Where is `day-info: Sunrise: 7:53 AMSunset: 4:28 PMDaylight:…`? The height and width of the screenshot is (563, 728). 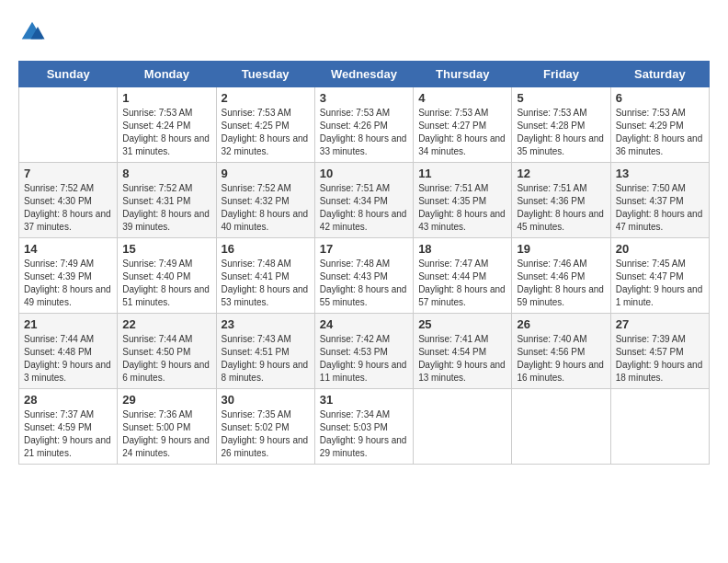 day-info: Sunrise: 7:53 AMSunset: 4:28 PMDaylight:… is located at coordinates (561, 132).